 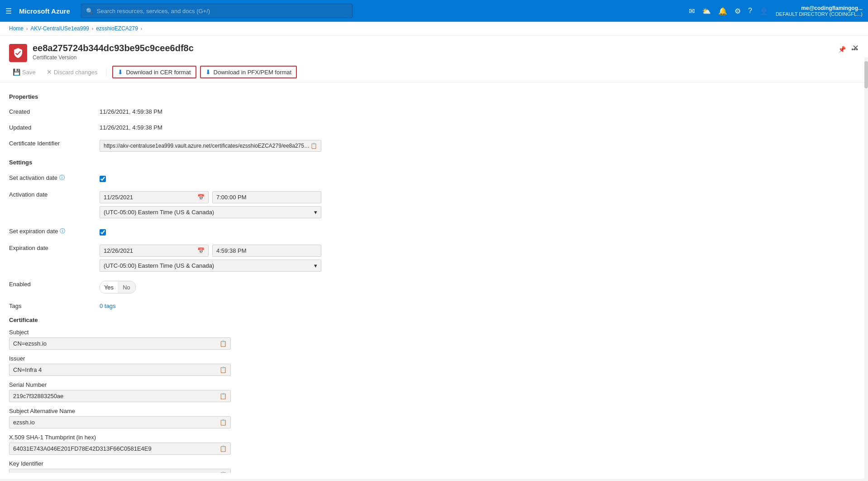 I want to click on properties-section-title: Properties, so click(x=204, y=97).